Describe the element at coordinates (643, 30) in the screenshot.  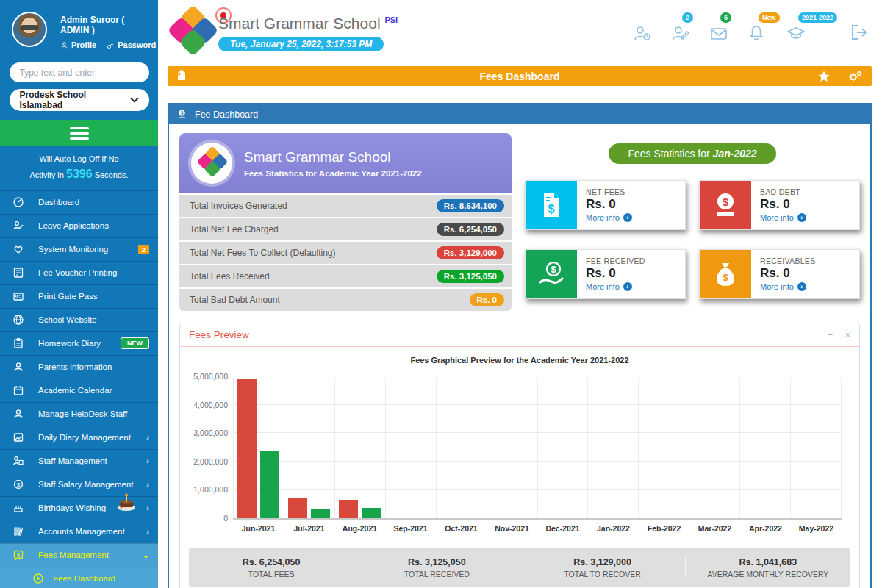
I see `user-clock-button` at that location.